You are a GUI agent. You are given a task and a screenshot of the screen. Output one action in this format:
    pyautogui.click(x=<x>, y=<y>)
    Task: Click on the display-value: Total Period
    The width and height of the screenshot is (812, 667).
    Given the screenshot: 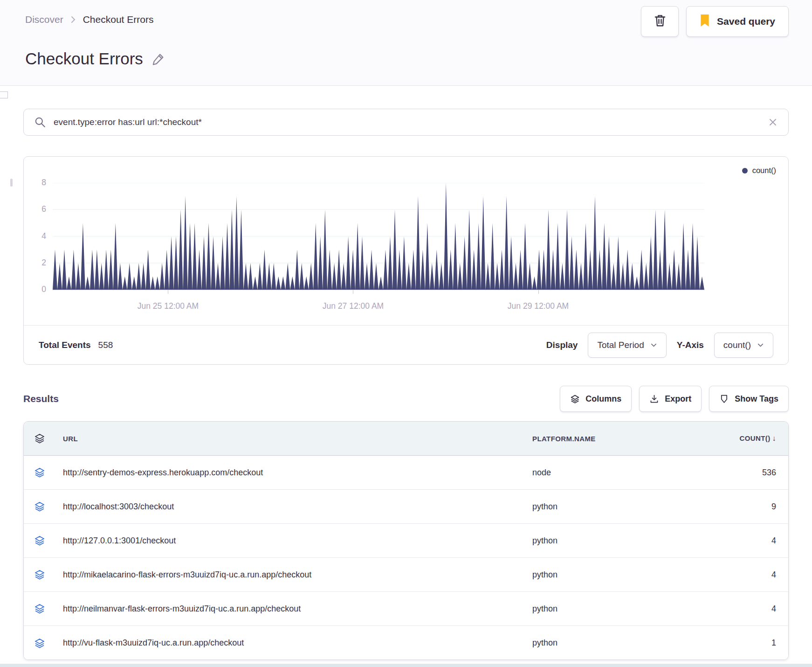 What is the action you would take?
    pyautogui.click(x=620, y=345)
    